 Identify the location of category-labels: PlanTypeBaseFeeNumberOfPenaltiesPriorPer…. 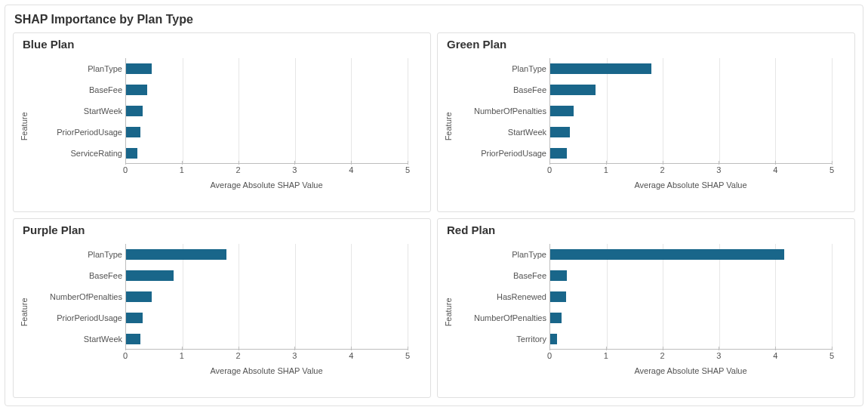
(78, 297).